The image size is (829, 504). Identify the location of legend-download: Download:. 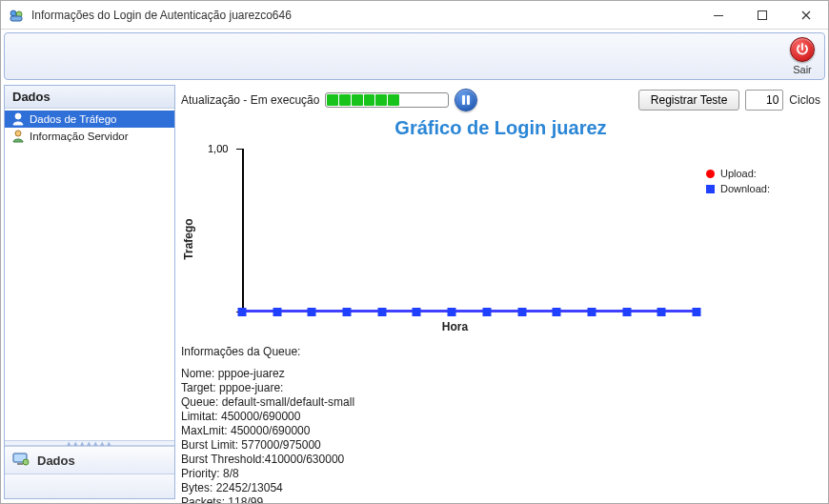
(762, 189).